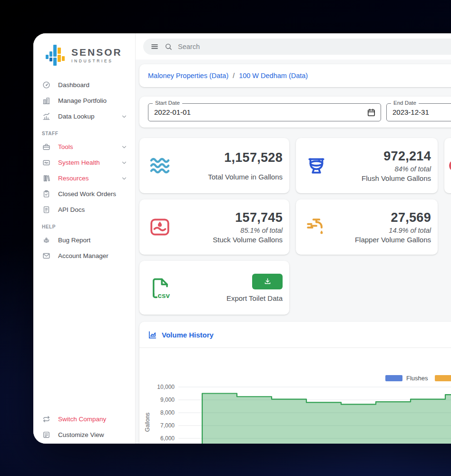 The image size is (451, 476). Describe the element at coordinates (84, 147) in the screenshot. I see `sidebar-item-tools: Tools` at that location.